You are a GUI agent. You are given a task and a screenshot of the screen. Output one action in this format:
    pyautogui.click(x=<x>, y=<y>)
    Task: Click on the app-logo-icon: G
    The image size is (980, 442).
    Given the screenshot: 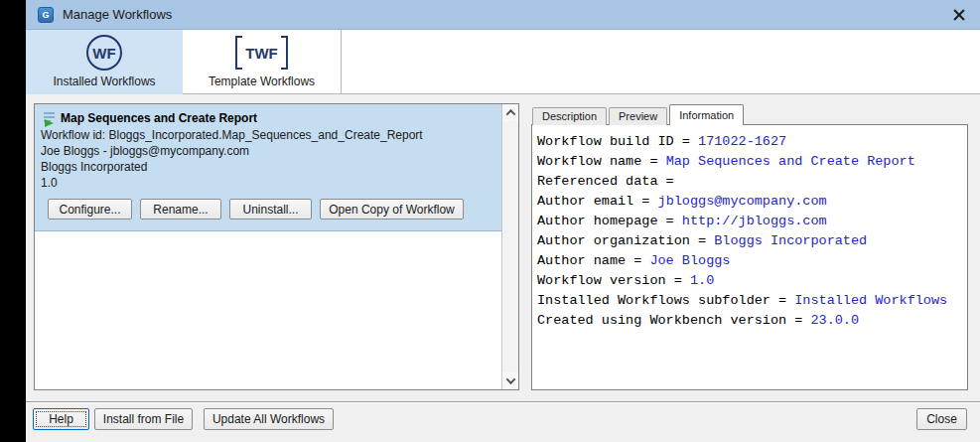 What is the action you would take?
    pyautogui.click(x=46, y=15)
    